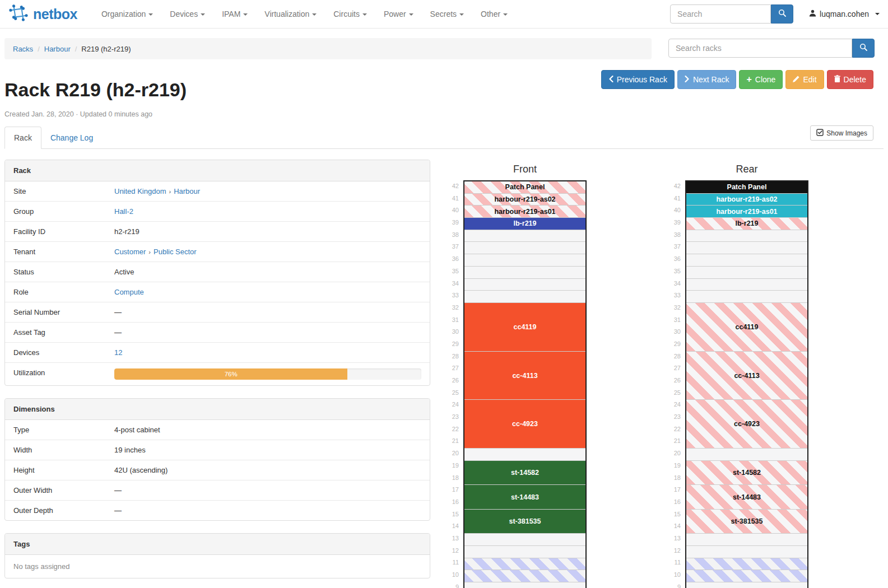 This screenshot has width=888, height=588. What do you see at coordinates (130, 252) in the screenshot?
I see `value-link: Customer` at bounding box center [130, 252].